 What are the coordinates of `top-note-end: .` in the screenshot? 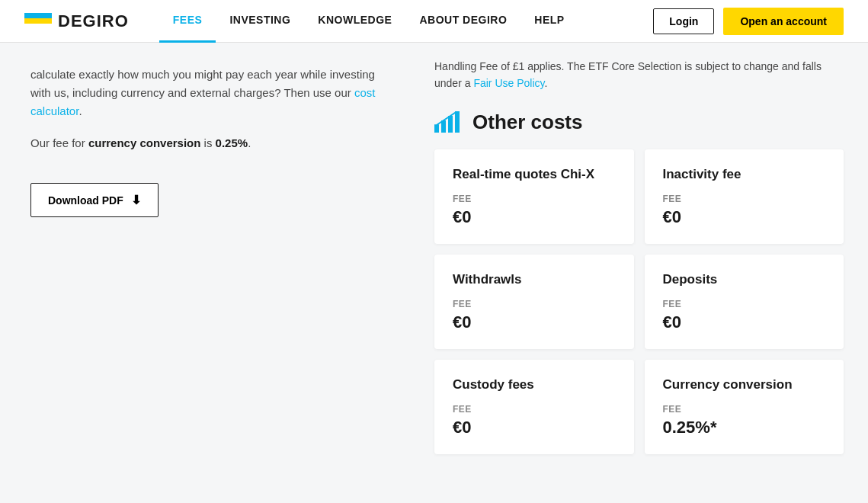 It's located at (546, 83).